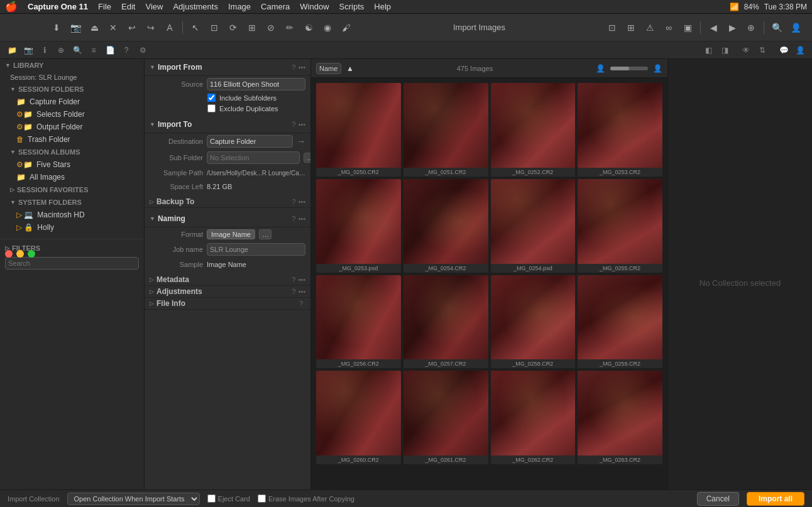 This screenshot has height=507, width=812. What do you see at coordinates (314, 6) in the screenshot?
I see `menu-window: Window` at bounding box center [314, 6].